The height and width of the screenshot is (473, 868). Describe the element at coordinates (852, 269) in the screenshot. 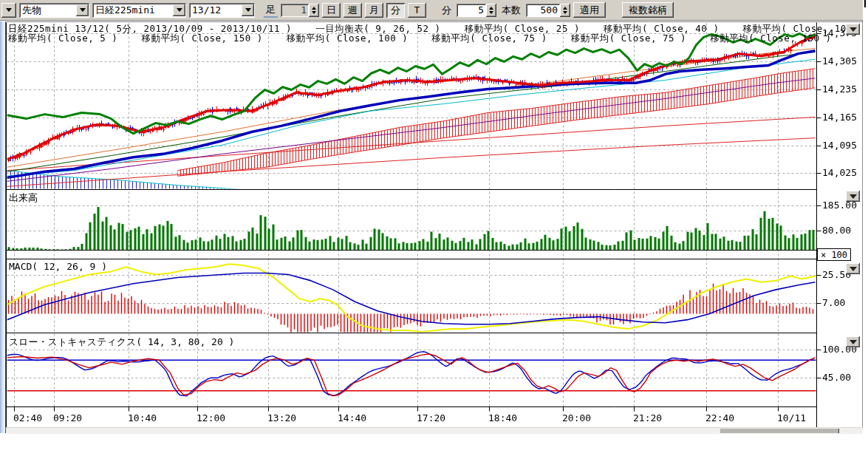

I see `macd-pane-menu-button` at that location.